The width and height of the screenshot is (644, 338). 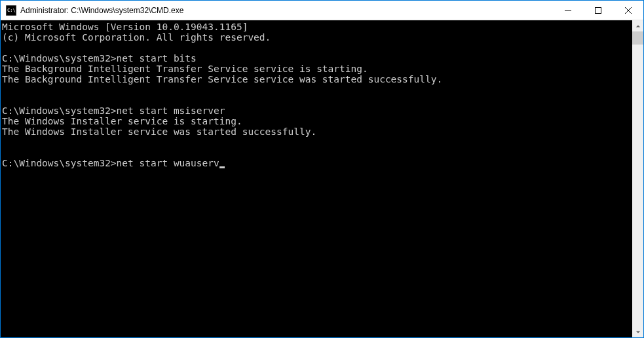 What do you see at coordinates (638, 331) in the screenshot?
I see `scroll-down-button` at bounding box center [638, 331].